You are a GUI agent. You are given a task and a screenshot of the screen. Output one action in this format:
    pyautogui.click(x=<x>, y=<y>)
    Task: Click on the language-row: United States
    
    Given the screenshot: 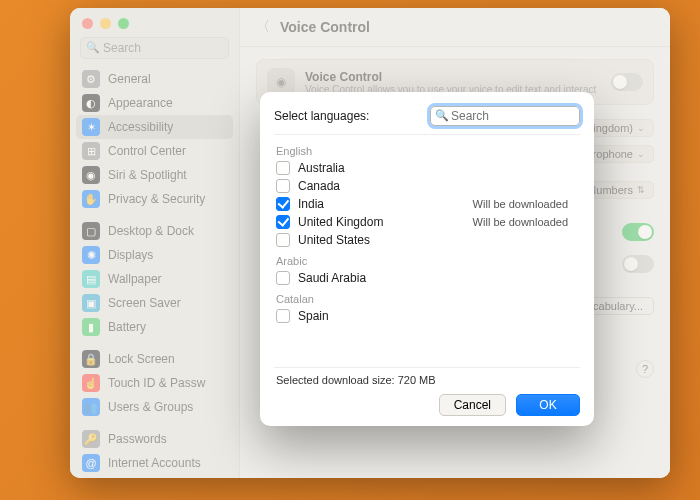 What is the action you would take?
    pyautogui.click(x=427, y=240)
    